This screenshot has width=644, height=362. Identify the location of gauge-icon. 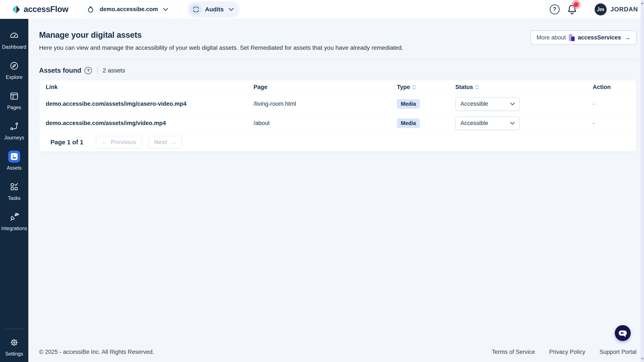
(14, 35).